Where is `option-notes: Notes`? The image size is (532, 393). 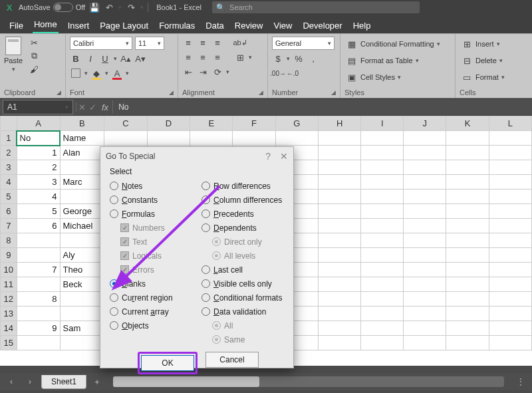 option-notes: Notes is located at coordinates (152, 186).